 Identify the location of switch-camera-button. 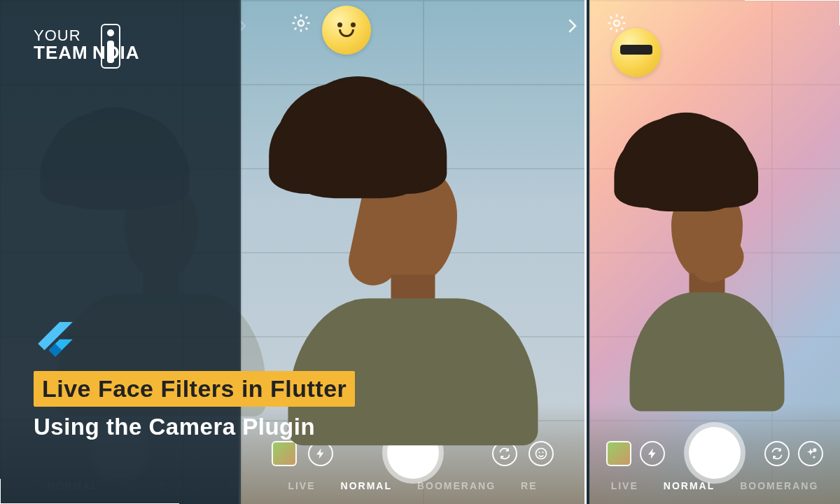
(777, 454).